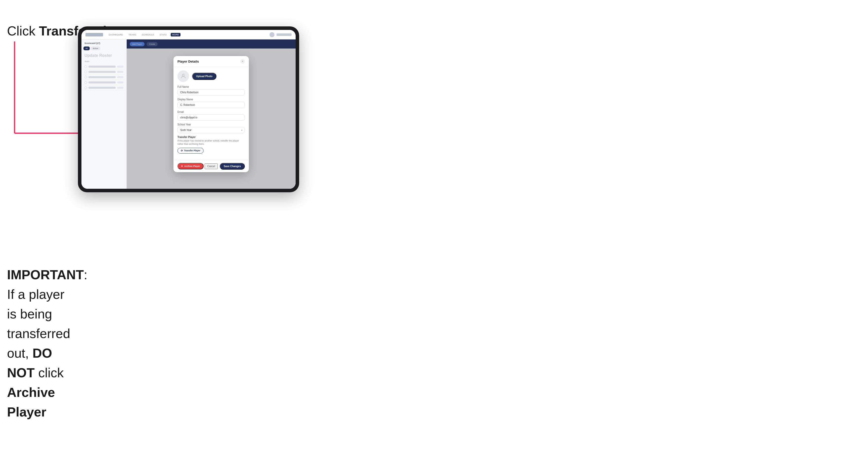 This screenshot has height=467, width=868. I want to click on app-topbar-right, so click(280, 34).